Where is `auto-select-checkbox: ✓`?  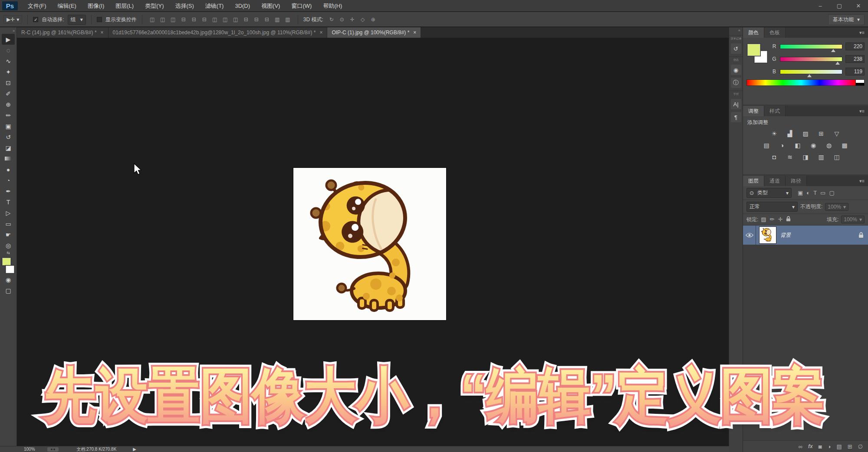 auto-select-checkbox: ✓ is located at coordinates (36, 20).